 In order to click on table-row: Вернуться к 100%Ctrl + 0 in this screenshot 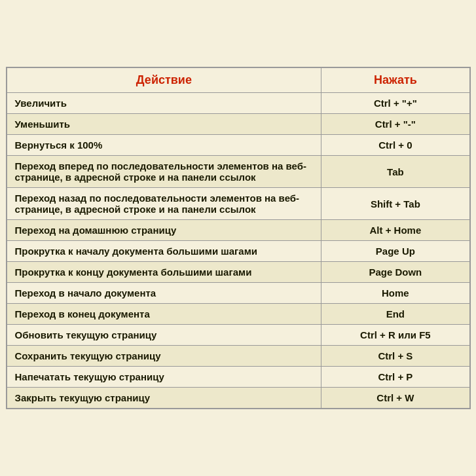, I will do `click(238, 145)`.